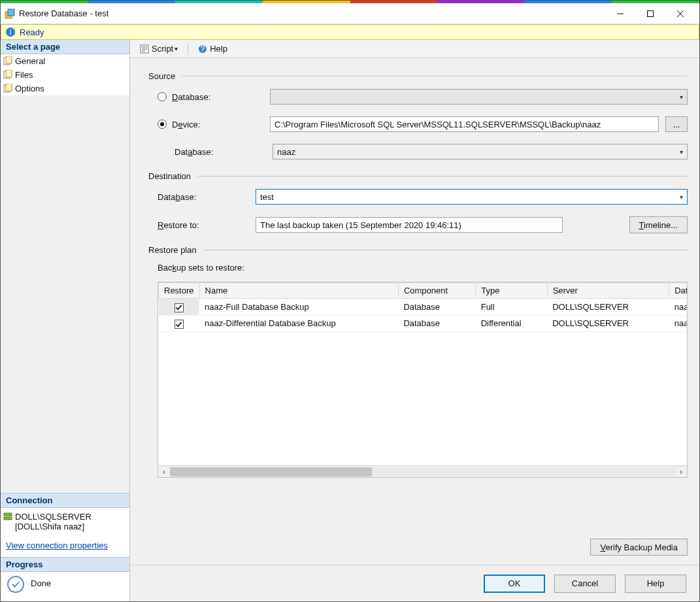 The height and width of the screenshot is (602, 700). What do you see at coordinates (194, 97) in the screenshot?
I see `source-database-radio-label: atabase:` at bounding box center [194, 97].